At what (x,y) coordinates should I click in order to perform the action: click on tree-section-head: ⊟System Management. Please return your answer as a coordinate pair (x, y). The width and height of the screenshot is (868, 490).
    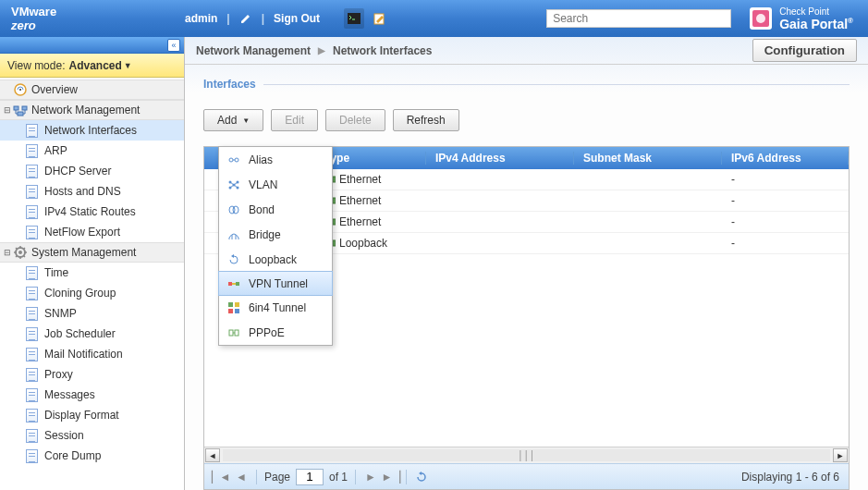
    Looking at the image, I should click on (92, 252).